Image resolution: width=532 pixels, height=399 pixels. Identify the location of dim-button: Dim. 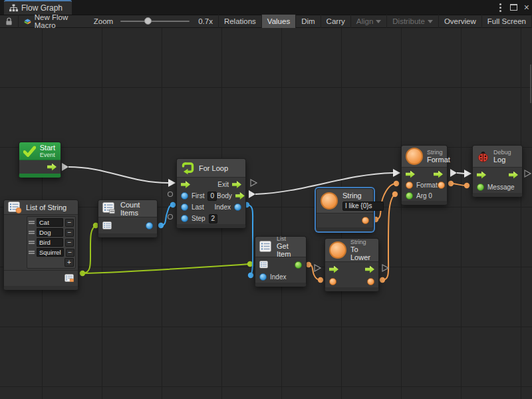
(307, 21).